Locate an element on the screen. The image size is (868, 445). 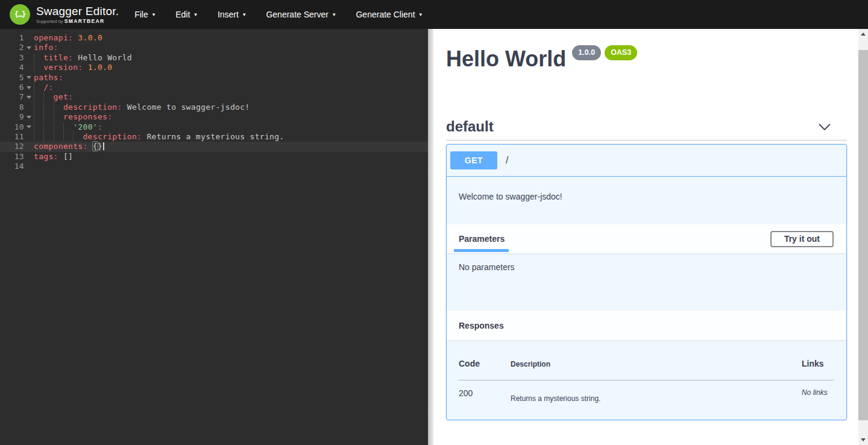
code-line-3: 3 title: Hello World is located at coordinates (214, 58).